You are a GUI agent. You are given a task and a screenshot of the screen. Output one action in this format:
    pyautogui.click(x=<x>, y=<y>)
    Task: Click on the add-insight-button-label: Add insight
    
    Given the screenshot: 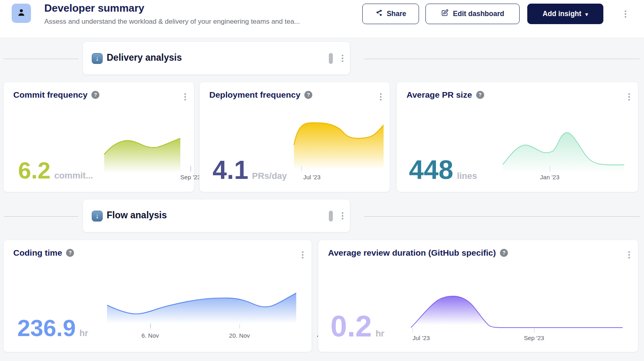 What is the action you would take?
    pyautogui.click(x=562, y=14)
    